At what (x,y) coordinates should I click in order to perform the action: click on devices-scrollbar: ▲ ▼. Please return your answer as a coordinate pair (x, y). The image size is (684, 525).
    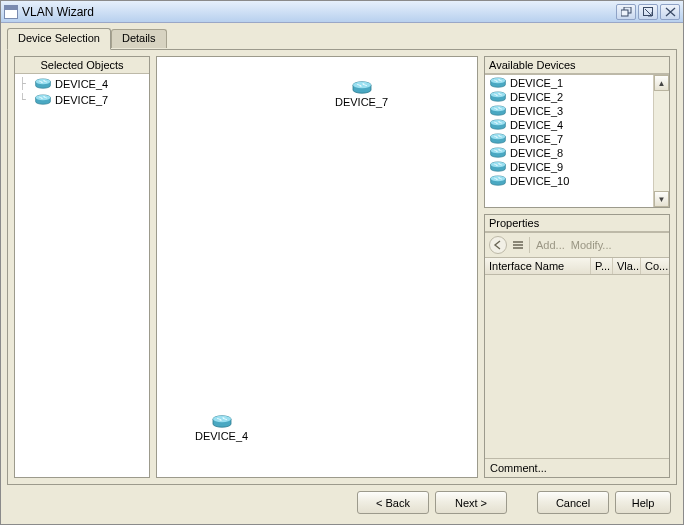
    Looking at the image, I should click on (661, 141).